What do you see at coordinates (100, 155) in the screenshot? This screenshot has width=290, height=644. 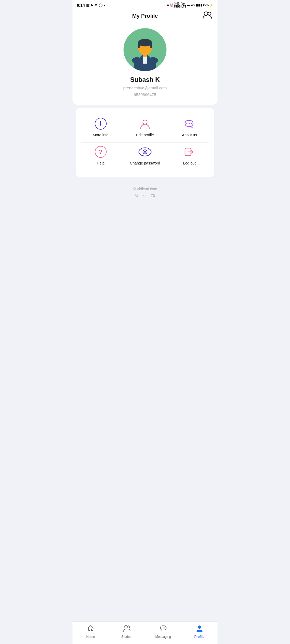 I see `help-button: ? Help` at bounding box center [100, 155].